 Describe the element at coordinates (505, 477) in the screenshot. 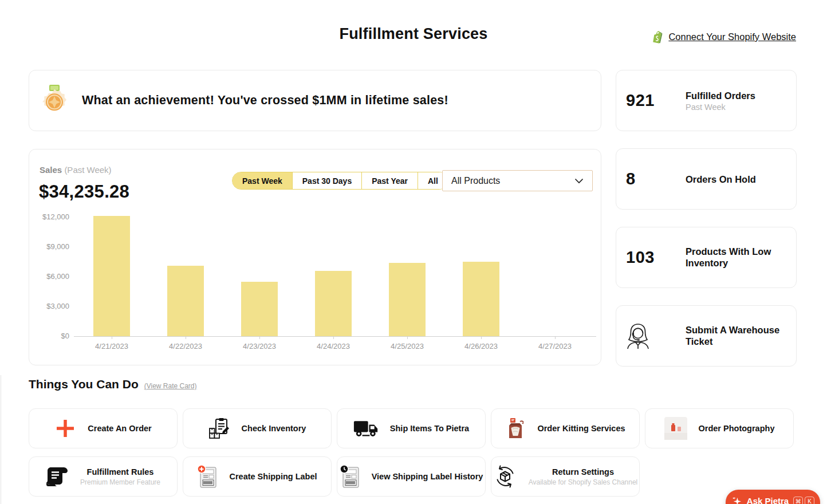

I see `return-box-icon` at that location.